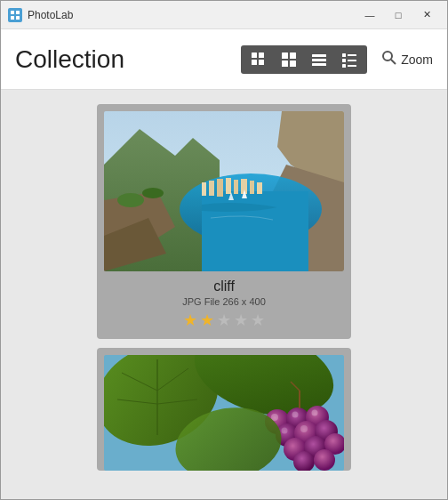 The height and width of the screenshot is (500, 448). I want to click on photo-card-grapes, so click(224, 409).